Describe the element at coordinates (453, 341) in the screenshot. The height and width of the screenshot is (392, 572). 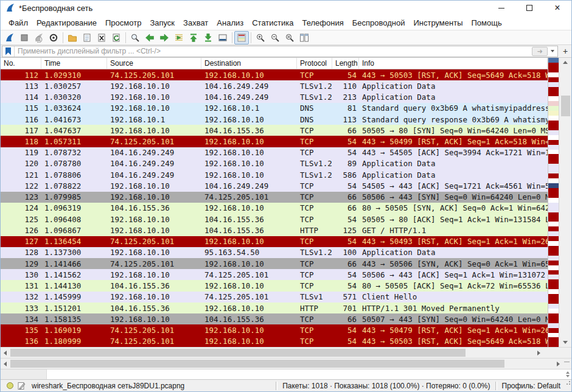
I see `cell-info: 443 → 50503 [RST, ACK] Seq=5649 Ack=518 …` at that location.